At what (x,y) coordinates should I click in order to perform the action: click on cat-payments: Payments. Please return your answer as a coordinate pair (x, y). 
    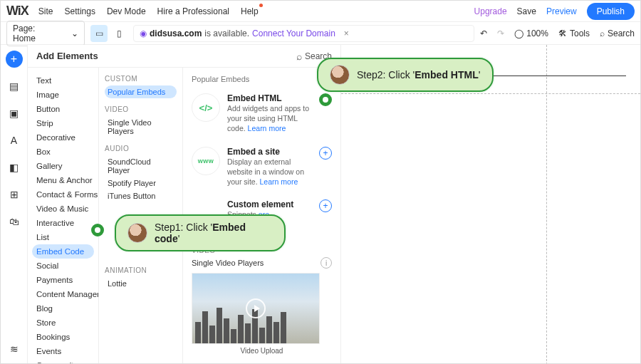
    Looking at the image, I should click on (63, 280).